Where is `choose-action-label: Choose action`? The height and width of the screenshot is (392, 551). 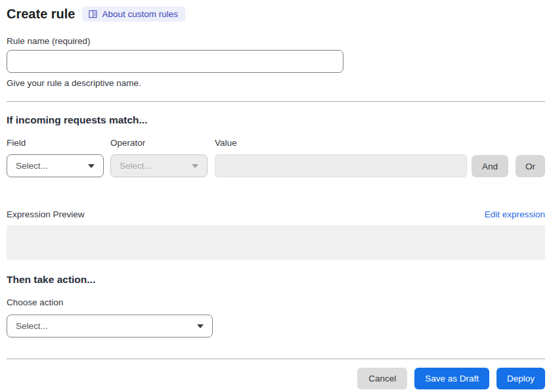 choose-action-label: Choose action is located at coordinates (276, 302).